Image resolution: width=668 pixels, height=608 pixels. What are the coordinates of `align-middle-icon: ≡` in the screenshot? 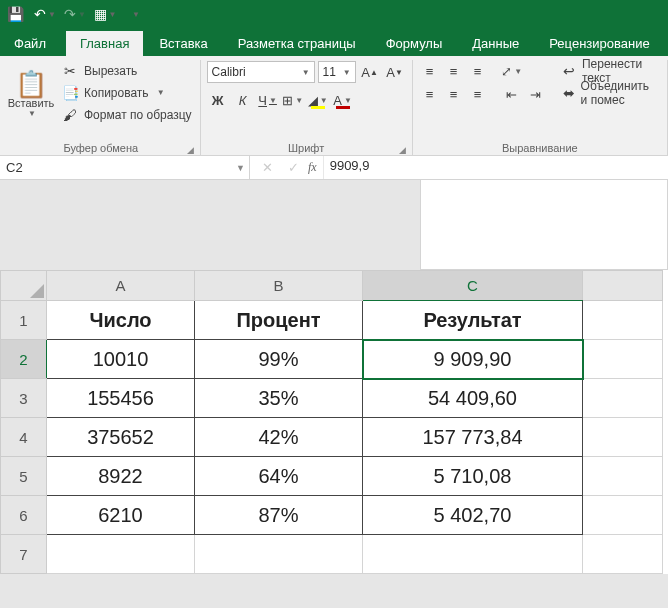 It's located at (454, 71).